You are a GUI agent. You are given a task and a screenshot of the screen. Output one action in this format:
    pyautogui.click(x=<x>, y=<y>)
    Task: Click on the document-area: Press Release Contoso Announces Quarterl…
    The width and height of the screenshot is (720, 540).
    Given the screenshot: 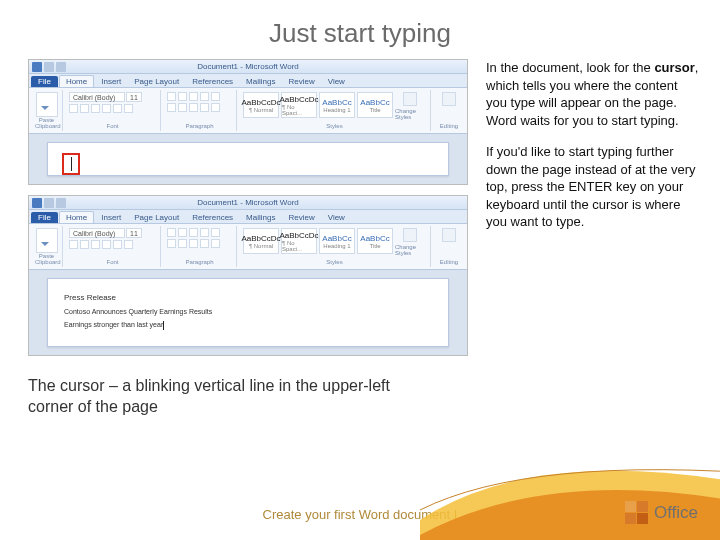 What is the action you would take?
    pyautogui.click(x=248, y=312)
    